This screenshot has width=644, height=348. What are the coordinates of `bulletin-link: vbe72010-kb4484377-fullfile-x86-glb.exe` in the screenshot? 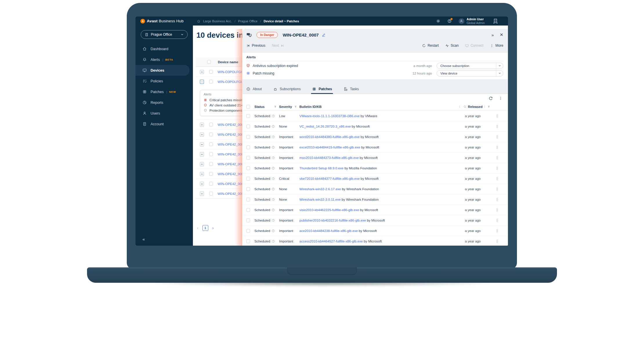 It's located at (330, 179).